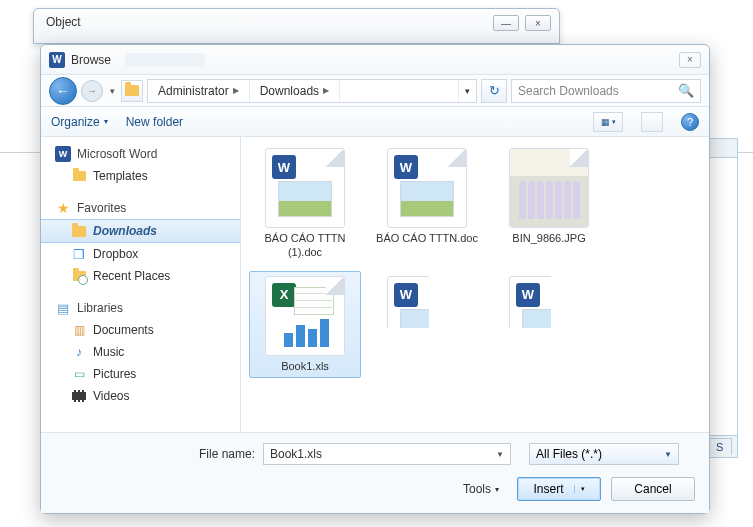  What do you see at coordinates (549, 188) in the screenshot?
I see `photo-thumb` at bounding box center [549, 188].